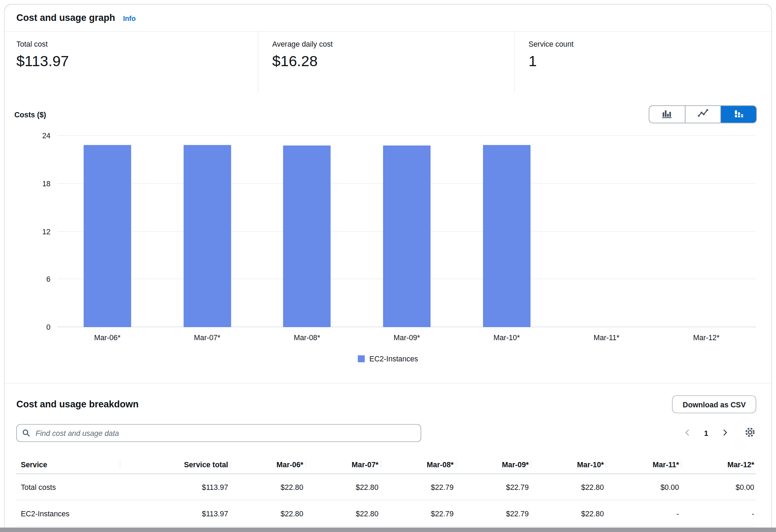  I want to click on column-header: Mar-09*, so click(493, 464).